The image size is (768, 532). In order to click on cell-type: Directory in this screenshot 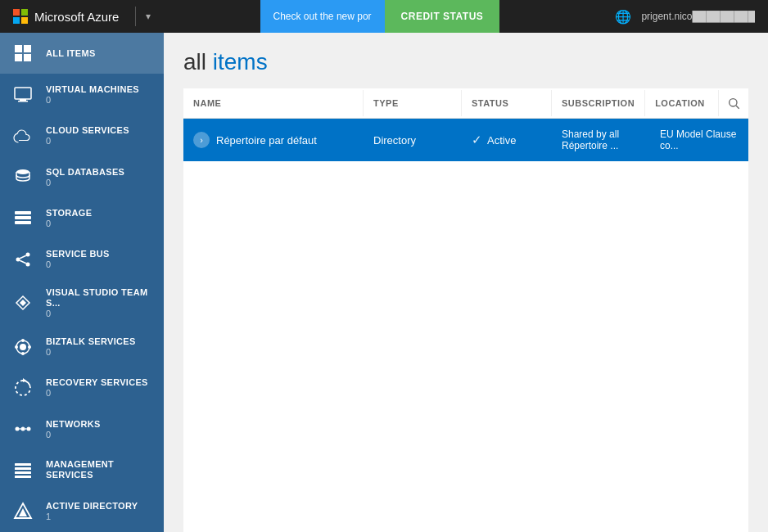, I will do `click(413, 141)`.